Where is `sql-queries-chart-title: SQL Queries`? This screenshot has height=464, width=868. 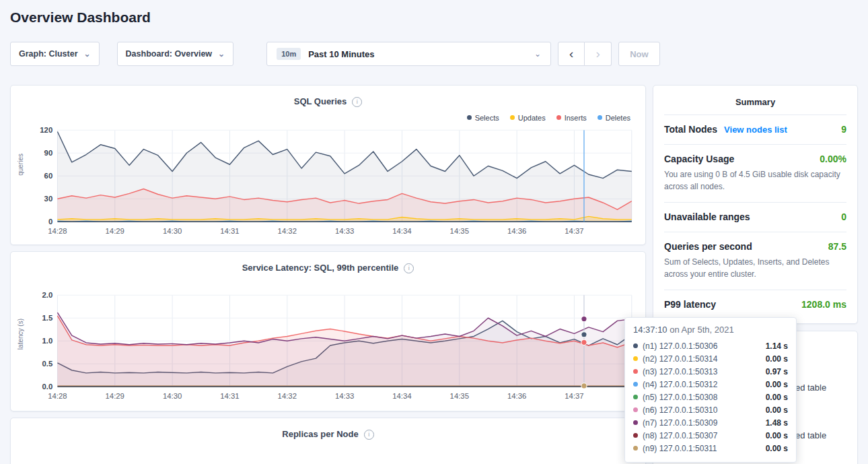 sql-queries-chart-title: SQL Queries is located at coordinates (320, 101).